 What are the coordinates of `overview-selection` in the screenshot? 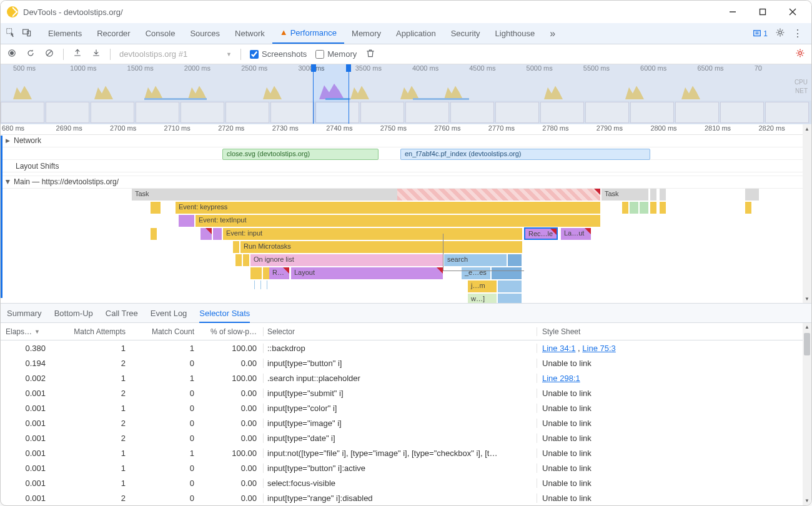 It's located at (331, 94).